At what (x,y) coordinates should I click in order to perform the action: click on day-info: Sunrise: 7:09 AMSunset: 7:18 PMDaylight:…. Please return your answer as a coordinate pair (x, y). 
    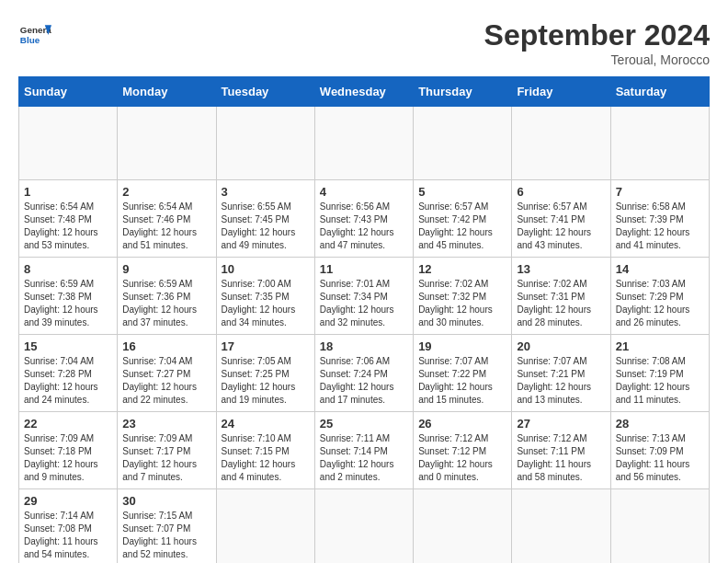
    Looking at the image, I should click on (68, 458).